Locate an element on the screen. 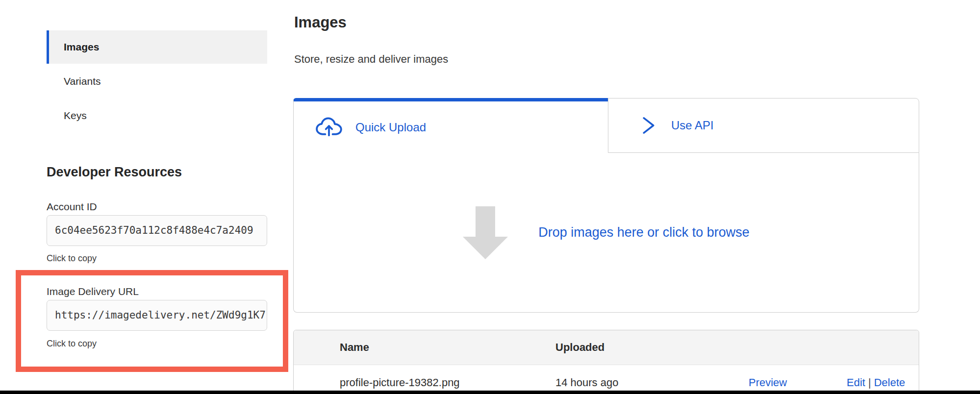 The width and height of the screenshot is (980, 394). table-header-uploaded: Uploaded is located at coordinates (644, 347).